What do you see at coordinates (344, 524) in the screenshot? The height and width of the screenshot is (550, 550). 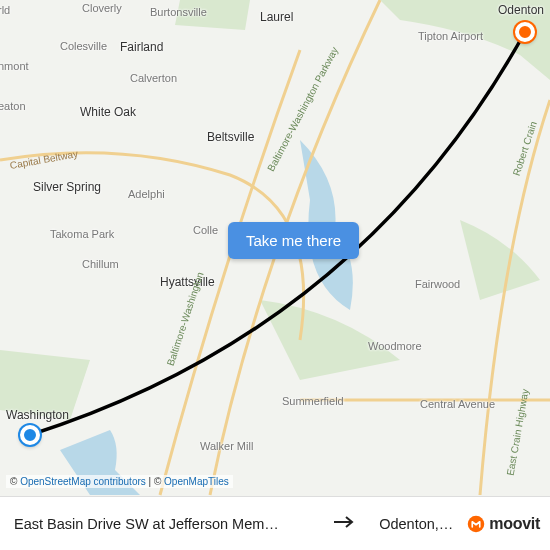 I see `arrow-icon` at bounding box center [344, 524].